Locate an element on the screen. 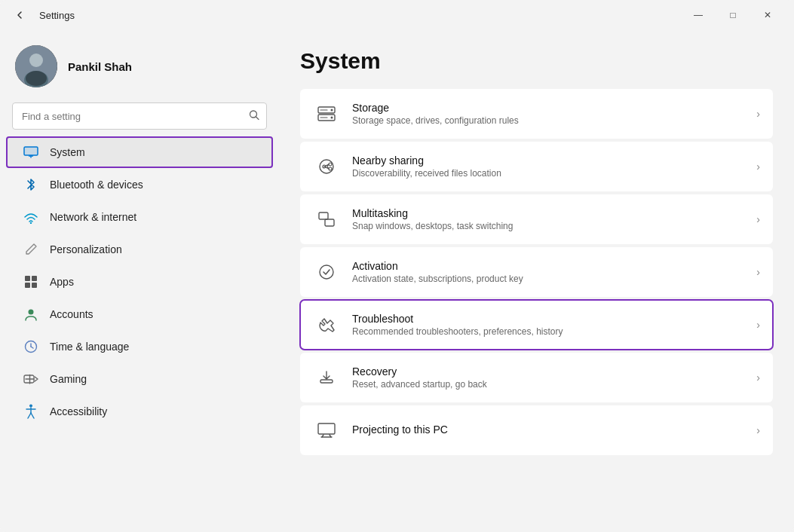 This screenshot has width=794, height=532. multitasking-text: Multitasking Snap windows, desktops, tas… is located at coordinates (548, 219).